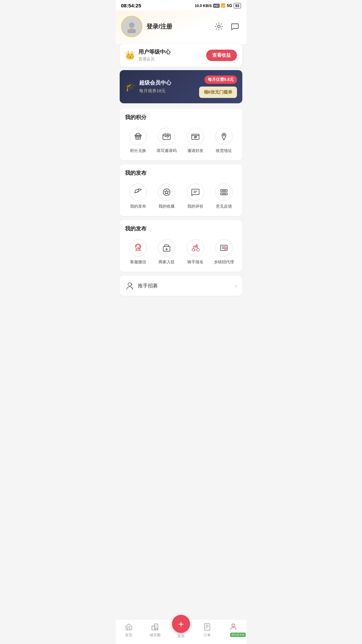 This screenshot has height=644, width=362. I want to click on my-favorites-item: 我的收藏, so click(167, 197).